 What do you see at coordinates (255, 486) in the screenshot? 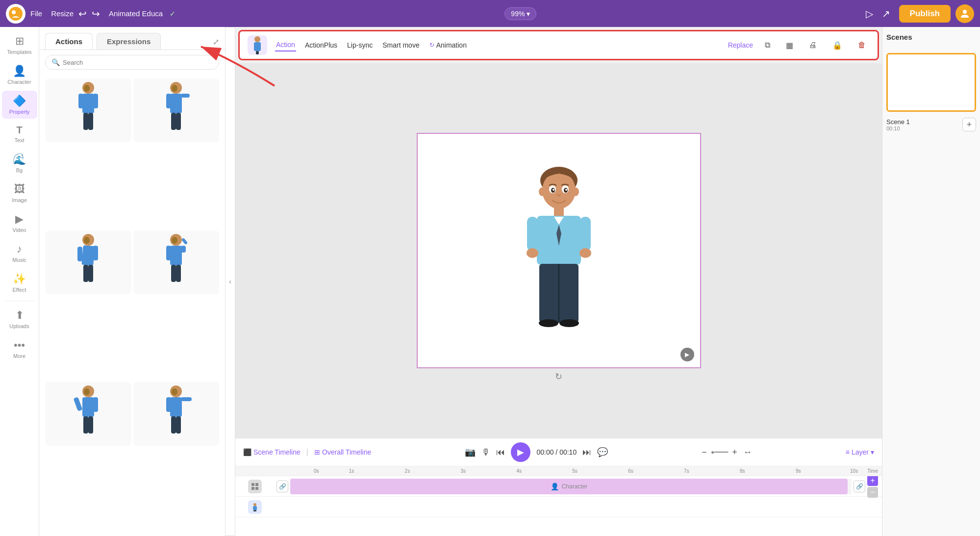
I see `track-settings-icon` at bounding box center [255, 486].